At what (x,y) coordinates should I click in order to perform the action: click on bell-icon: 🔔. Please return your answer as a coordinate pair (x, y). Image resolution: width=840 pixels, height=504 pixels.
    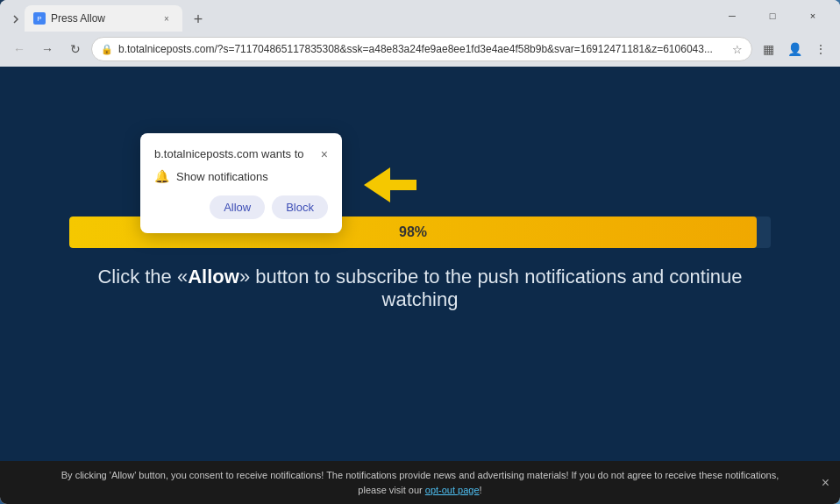
    Looking at the image, I should click on (161, 176).